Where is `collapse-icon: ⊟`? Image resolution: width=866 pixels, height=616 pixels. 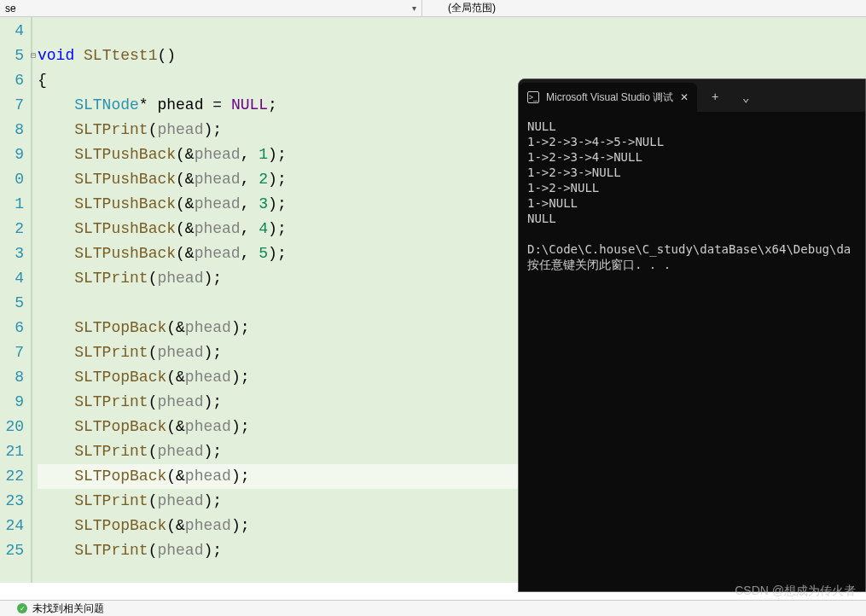
collapse-icon: ⊟ is located at coordinates (35, 48).